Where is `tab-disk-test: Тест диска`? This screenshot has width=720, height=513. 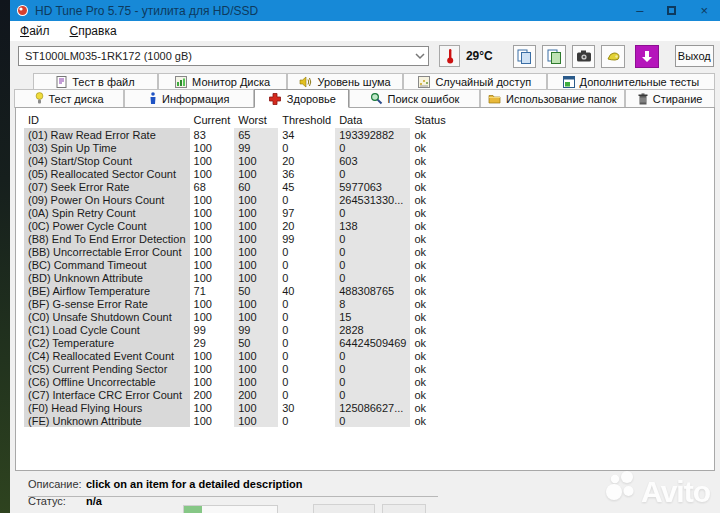 tab-disk-test: Тест диска is located at coordinates (69, 98).